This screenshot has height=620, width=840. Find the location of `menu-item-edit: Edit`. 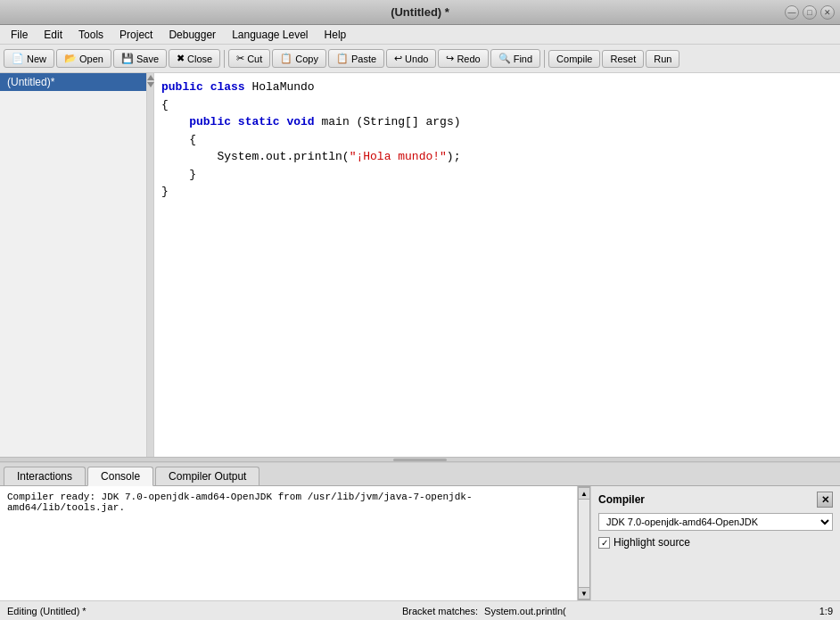

menu-item-edit: Edit is located at coordinates (54, 35).